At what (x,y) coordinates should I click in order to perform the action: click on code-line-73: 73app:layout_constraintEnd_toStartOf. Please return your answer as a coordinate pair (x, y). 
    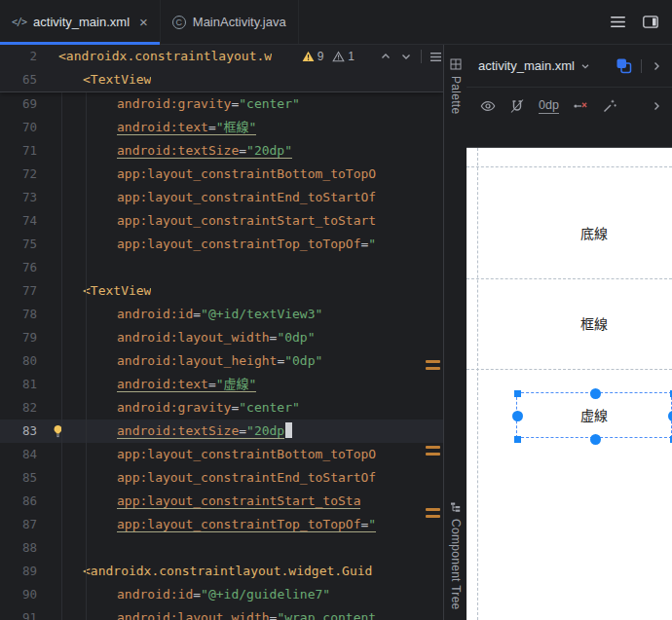
    Looking at the image, I should click on (222, 198).